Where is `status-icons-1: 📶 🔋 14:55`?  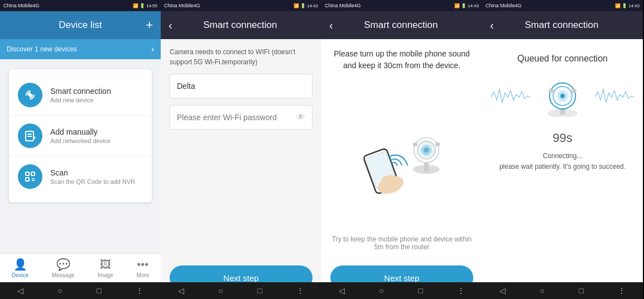
status-icons-1: 📶 🔋 14:55 is located at coordinates (145, 6).